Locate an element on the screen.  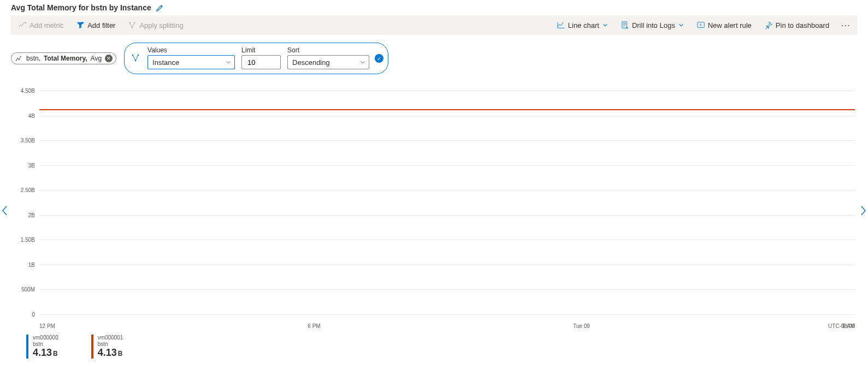
sort-select: Descending is located at coordinates (328, 62).